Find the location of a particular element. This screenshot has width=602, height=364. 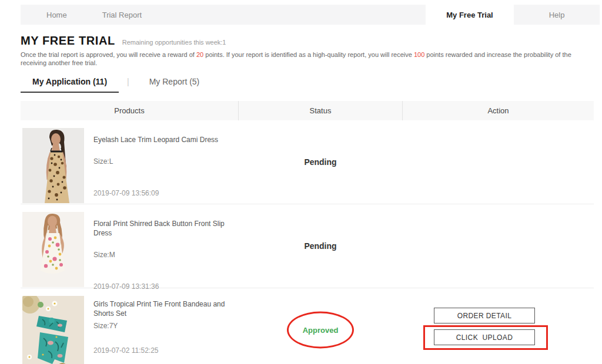

column-header-products: Products is located at coordinates (129, 110).